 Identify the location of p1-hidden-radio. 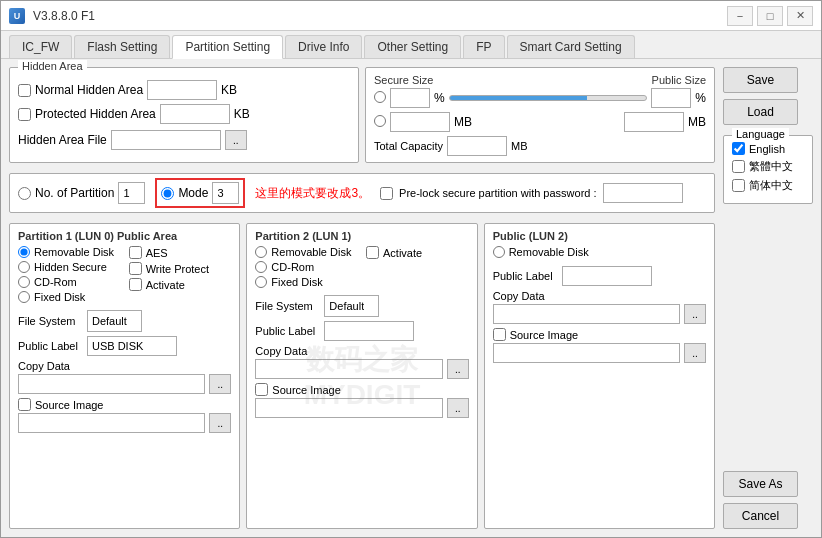
(24, 267).